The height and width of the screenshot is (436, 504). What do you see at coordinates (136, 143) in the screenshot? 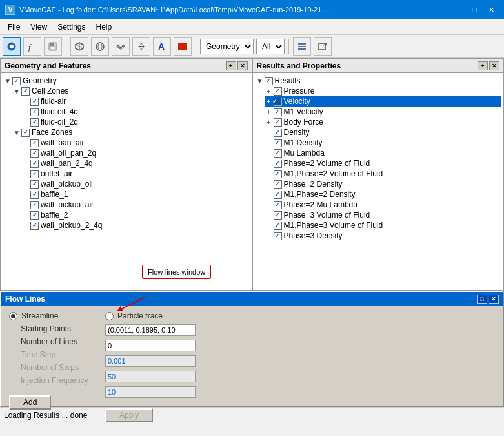
I see `tree-item-wall-pan-air: wall_pan_air` at bounding box center [136, 143].